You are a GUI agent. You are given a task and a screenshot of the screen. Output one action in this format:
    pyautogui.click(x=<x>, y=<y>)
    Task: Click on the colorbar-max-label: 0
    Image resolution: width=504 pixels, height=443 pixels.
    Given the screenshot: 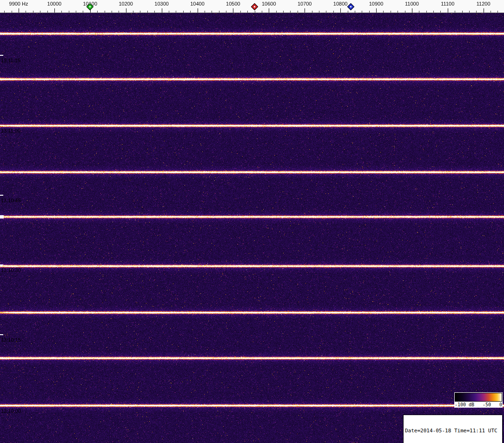 What is the action you would take?
    pyautogui.click(x=501, y=404)
    